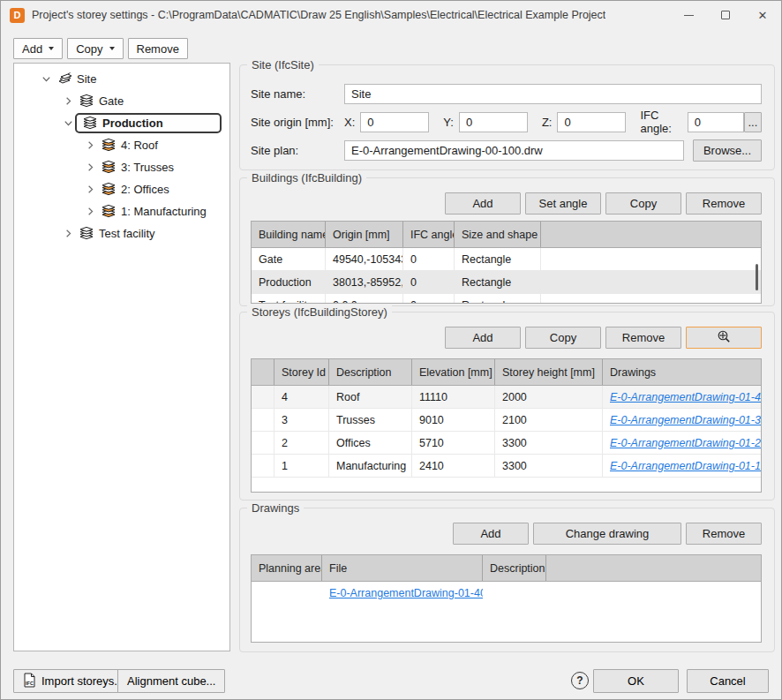 This screenshot has height=700, width=782. I want to click on site-origin-label: Site origin [mm]:, so click(297, 122).